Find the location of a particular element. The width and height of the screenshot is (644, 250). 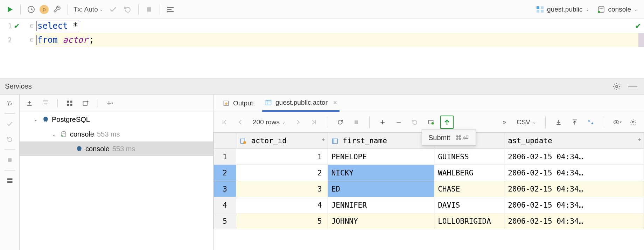

checkmark-icon: ✔ is located at coordinates (17, 26).